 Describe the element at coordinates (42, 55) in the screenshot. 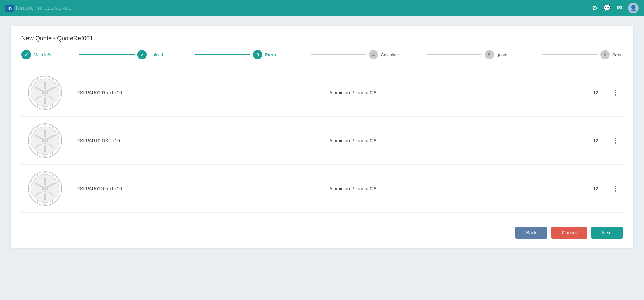

I see `step-1-label: Main info` at that location.